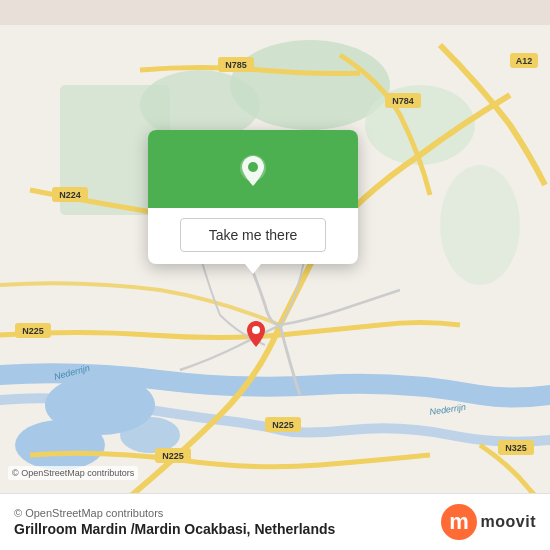 This screenshot has width=550, height=550. Describe the element at coordinates (524, 61) in the screenshot. I see `svg-text: A12` at that location.